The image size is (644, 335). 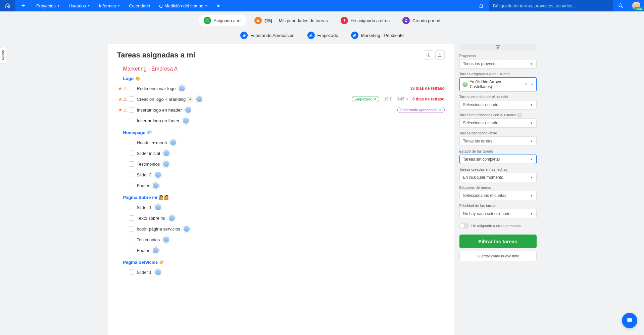 I want to click on search-icon, so click(x=621, y=6).